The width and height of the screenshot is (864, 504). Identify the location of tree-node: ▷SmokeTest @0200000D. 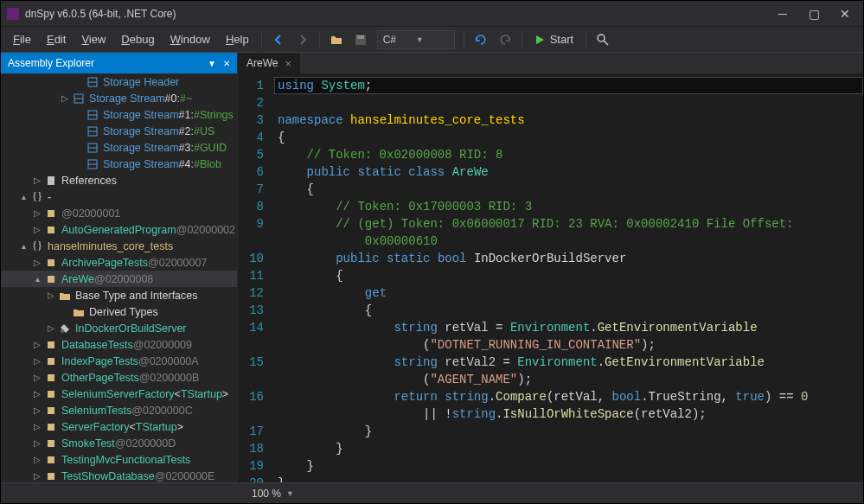
(119, 443).